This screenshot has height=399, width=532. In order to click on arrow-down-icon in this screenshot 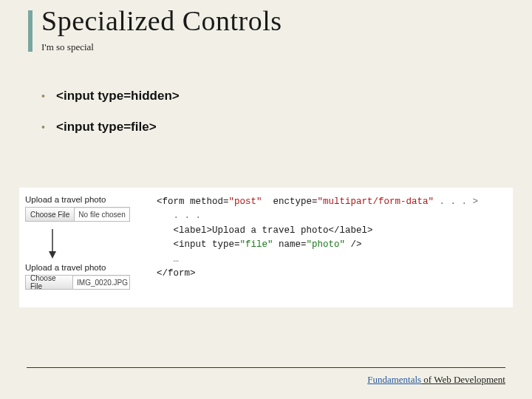, I will do `click(52, 244)`.